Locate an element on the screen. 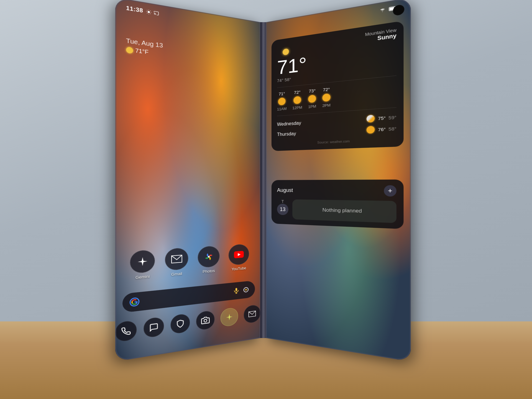 The width and height of the screenshot is (532, 399). hour-item-2: 73° 1PM is located at coordinates (312, 98).